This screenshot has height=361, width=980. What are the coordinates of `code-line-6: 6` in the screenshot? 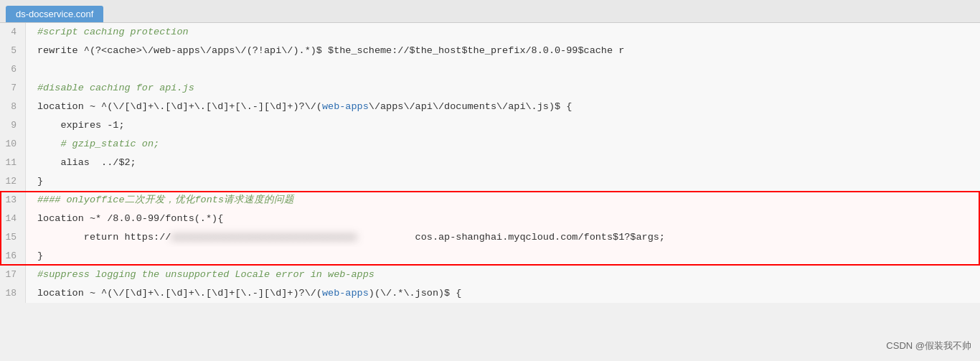 It's located at (490, 70).